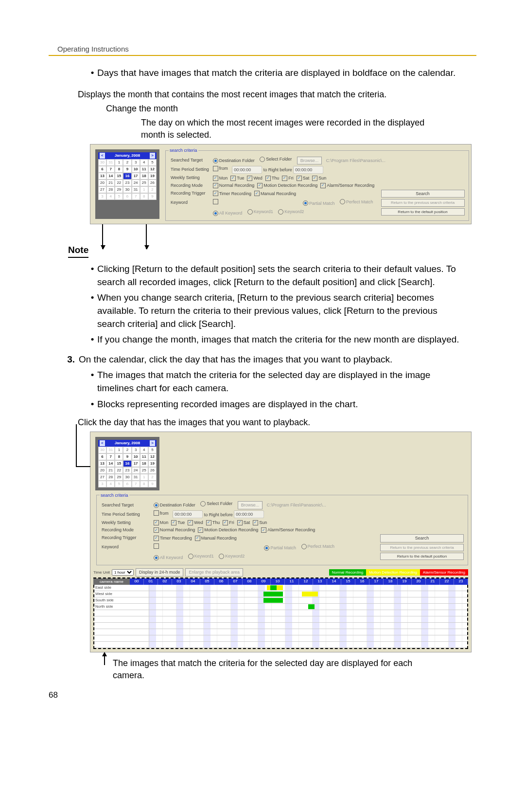 This screenshot has width=525, height=812. Describe the element at coordinates (119, 464) in the screenshot. I see `calendar-day: 15` at that location.